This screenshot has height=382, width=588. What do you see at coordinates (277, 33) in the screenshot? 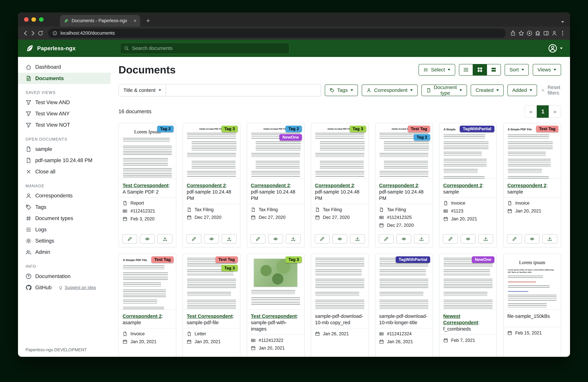
I see `url-bar: localhost:4200/documents` at bounding box center [277, 33].